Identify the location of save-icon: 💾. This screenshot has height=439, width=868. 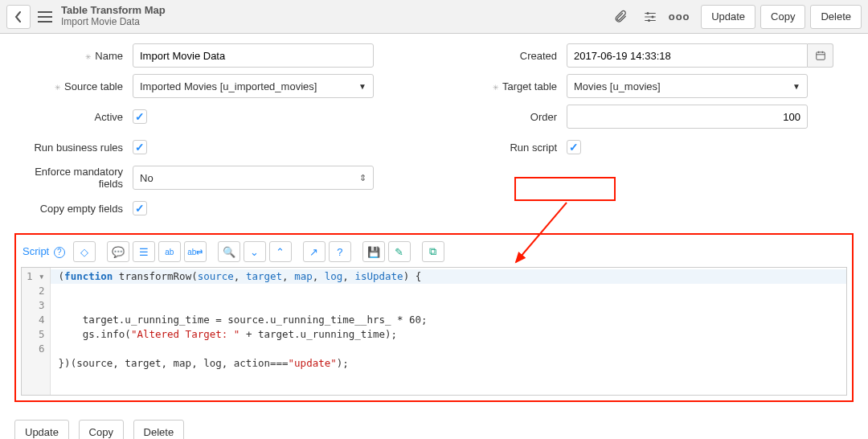
(374, 252).